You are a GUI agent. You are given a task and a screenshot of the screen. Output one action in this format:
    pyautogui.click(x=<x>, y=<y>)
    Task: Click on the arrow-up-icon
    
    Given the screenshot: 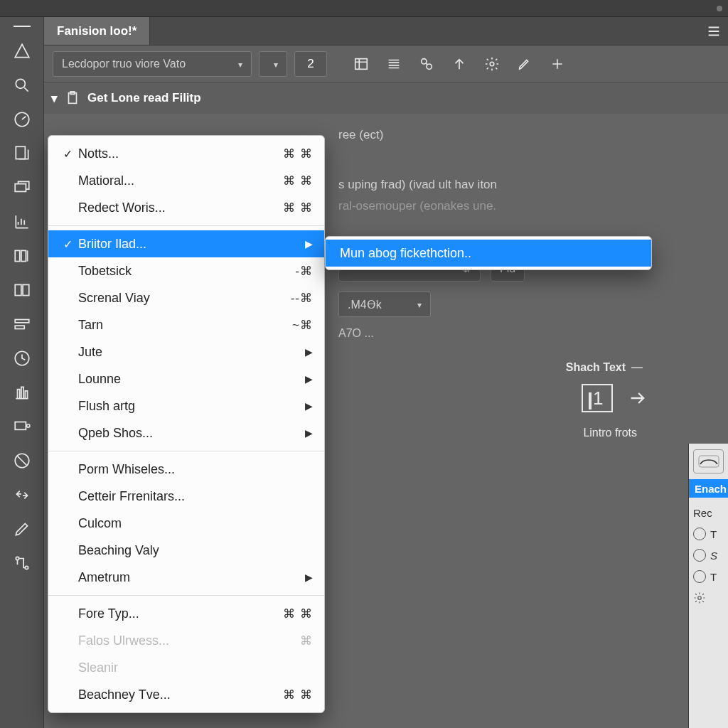 What is the action you would take?
    pyautogui.click(x=459, y=64)
    